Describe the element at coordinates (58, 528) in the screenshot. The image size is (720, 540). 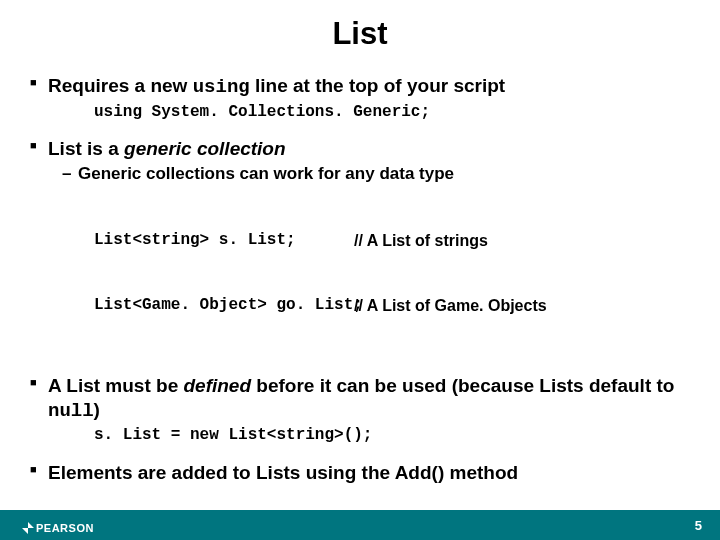
I see `pearson-logo: PEARSON` at that location.